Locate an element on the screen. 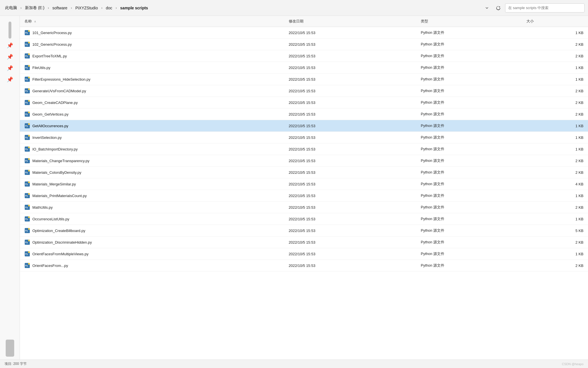 Image resolution: width=588 pixels, height=368 pixels. table-row: Py IO_BatchImportDirectory.py 2022/10/5 … is located at coordinates (304, 149).